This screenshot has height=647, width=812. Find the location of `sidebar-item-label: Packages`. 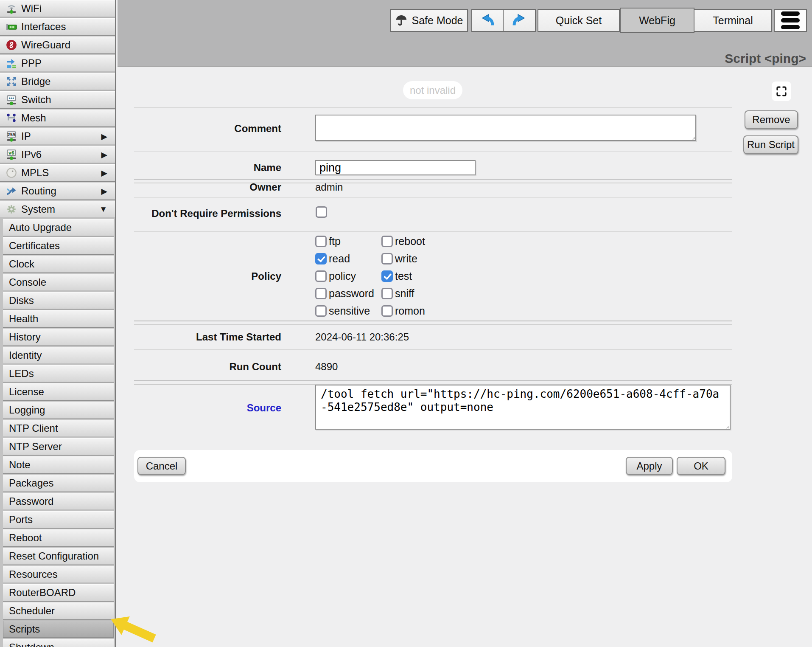

sidebar-item-label: Packages is located at coordinates (61, 483).